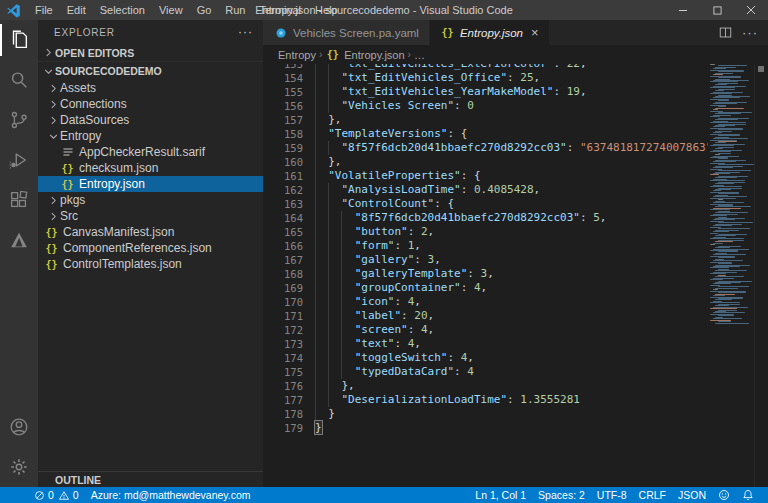  I want to click on code-line: 165"button": 2,, so click(516, 232).